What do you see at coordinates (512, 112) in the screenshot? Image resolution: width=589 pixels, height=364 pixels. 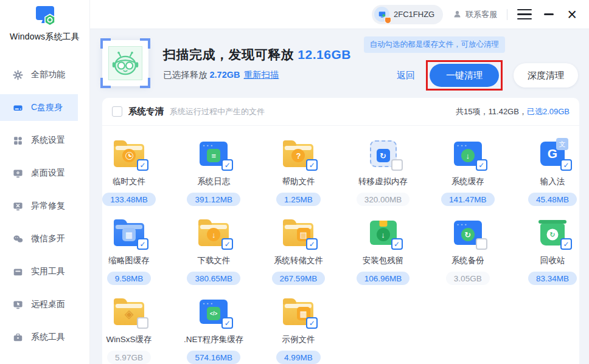 I see `section-stats: 共15项，11.42GB，已选2.09GB` at bounding box center [512, 112].